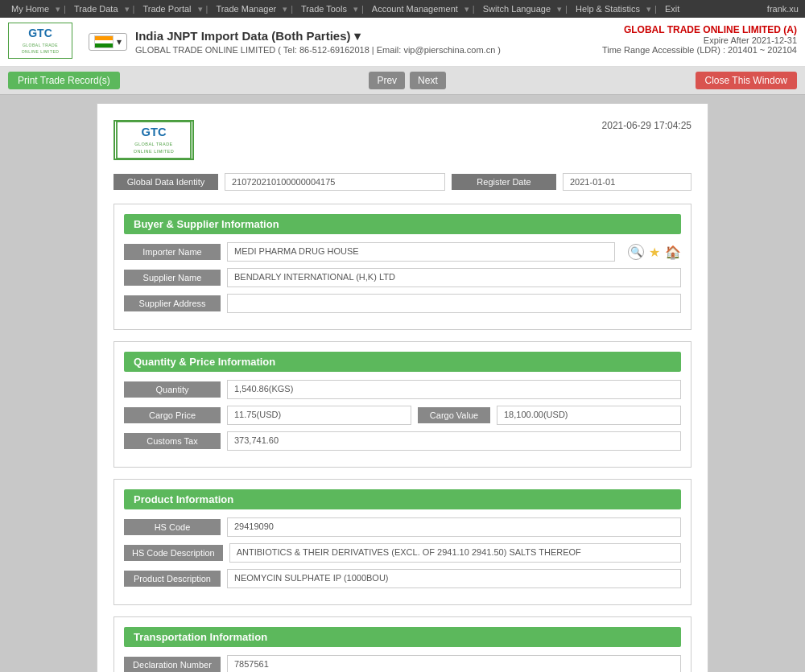 The width and height of the screenshot is (805, 672). What do you see at coordinates (454, 390) in the screenshot?
I see `quantity-value: 1,540.86(KGS)` at bounding box center [454, 390].